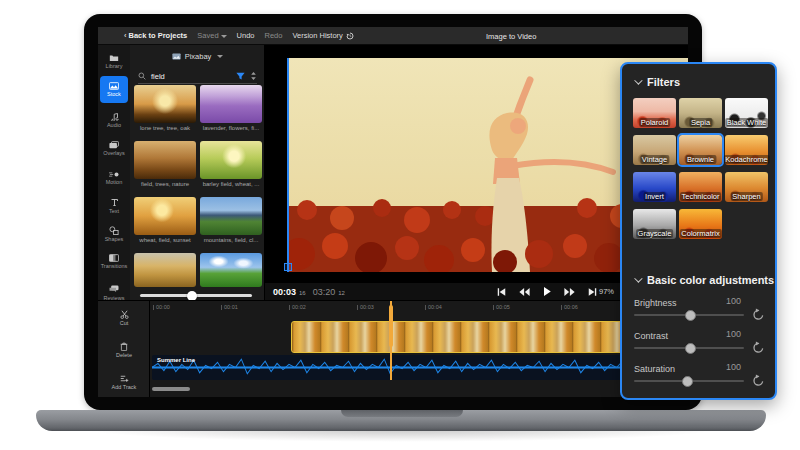  Describe the element at coordinates (700, 224) in the screenshot. I see `filter-colormatrix: Colormatrix` at that location.